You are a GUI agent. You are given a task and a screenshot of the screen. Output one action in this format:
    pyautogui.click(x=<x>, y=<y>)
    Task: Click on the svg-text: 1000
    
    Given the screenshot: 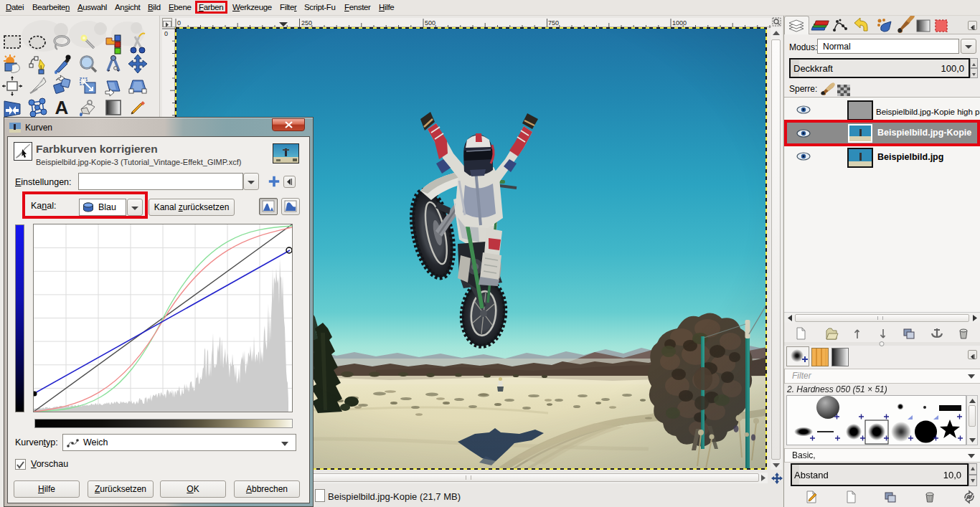 What is the action you would take?
    pyautogui.click(x=679, y=23)
    